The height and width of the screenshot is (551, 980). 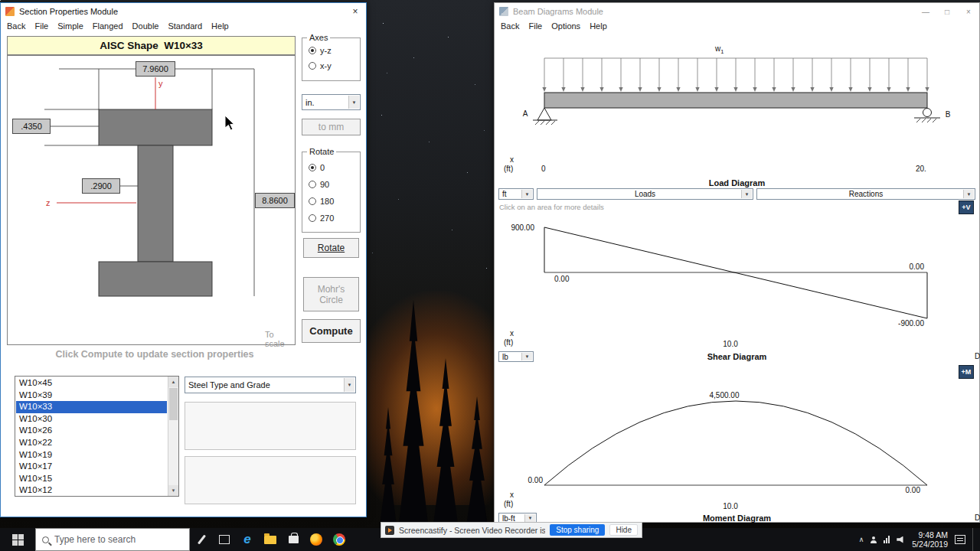 I want to click on stop-sharing-button: Stop sharing, so click(x=577, y=530).